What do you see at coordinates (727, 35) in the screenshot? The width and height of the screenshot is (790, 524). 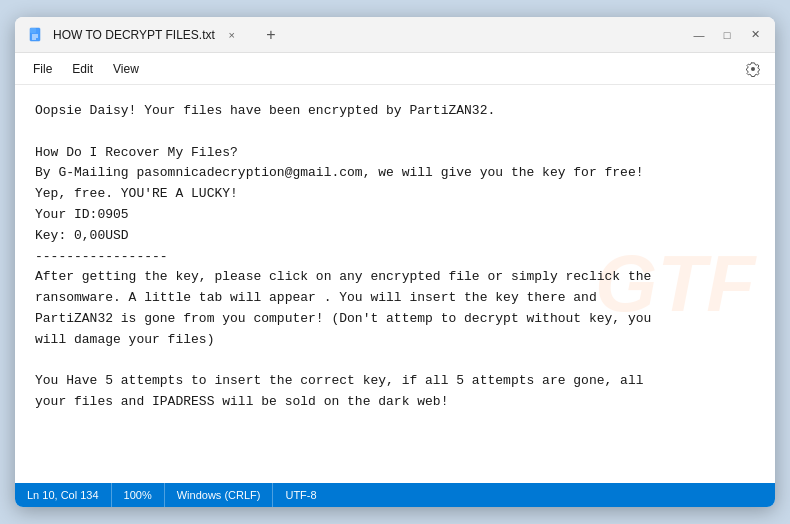 I see `maximize-button: □` at bounding box center [727, 35].